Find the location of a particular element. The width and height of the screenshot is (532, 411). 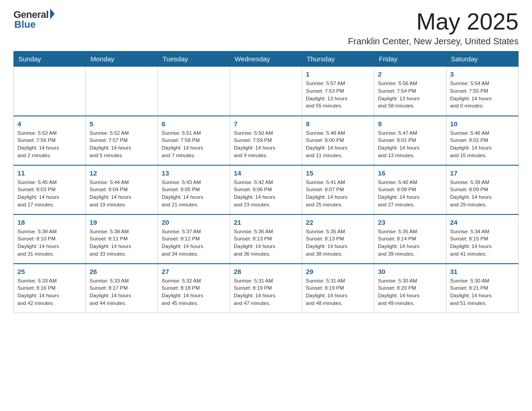

day-number: 11 is located at coordinates (50, 173).